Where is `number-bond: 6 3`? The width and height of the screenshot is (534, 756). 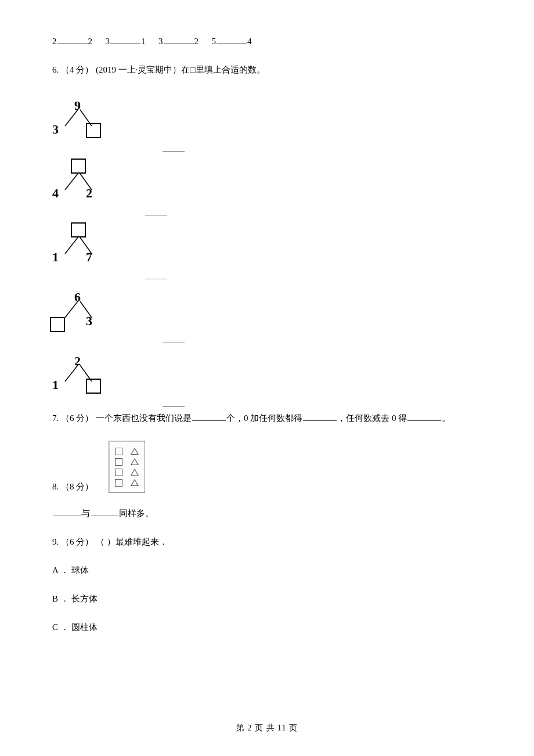
number-bond: 6 3 is located at coordinates (87, 312).